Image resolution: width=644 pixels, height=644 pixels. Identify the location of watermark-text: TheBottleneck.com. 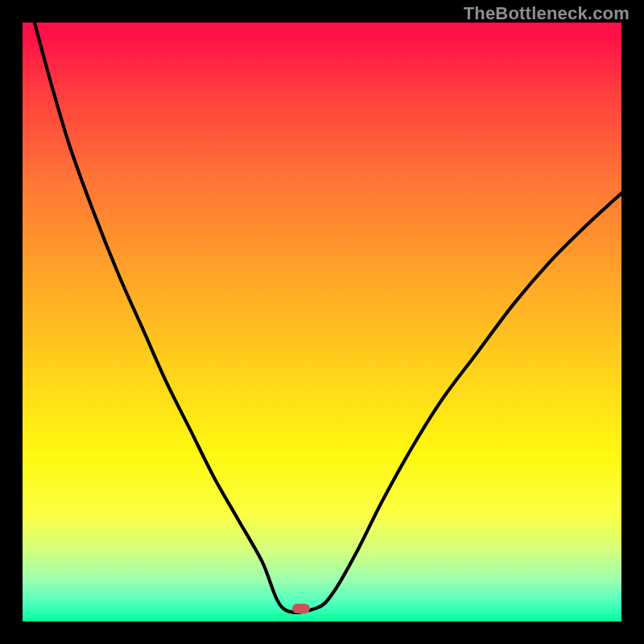
(547, 14).